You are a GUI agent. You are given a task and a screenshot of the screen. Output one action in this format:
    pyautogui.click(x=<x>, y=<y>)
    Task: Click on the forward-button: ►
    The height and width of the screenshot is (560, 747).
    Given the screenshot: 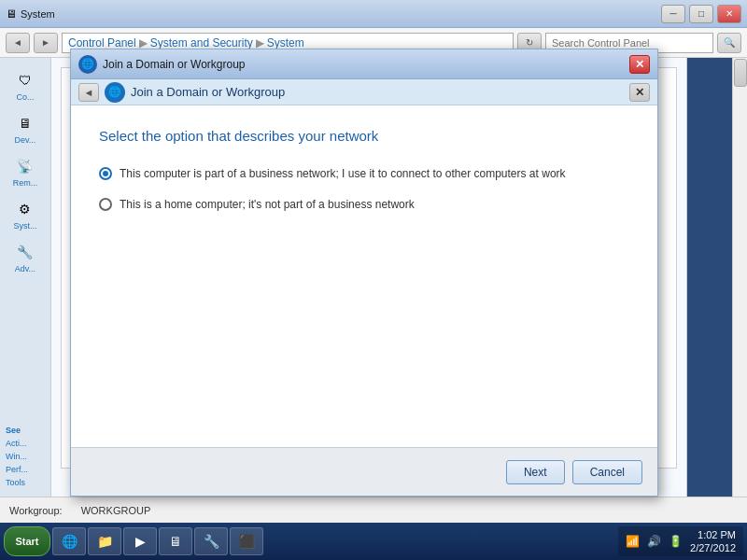 What is the action you would take?
    pyautogui.click(x=46, y=43)
    